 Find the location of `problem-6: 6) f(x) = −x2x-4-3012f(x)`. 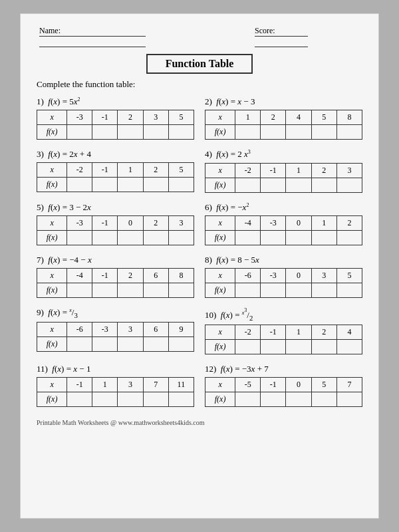

problem-6: 6) f(x) = −x2x-4-3012f(x) is located at coordinates (283, 223).